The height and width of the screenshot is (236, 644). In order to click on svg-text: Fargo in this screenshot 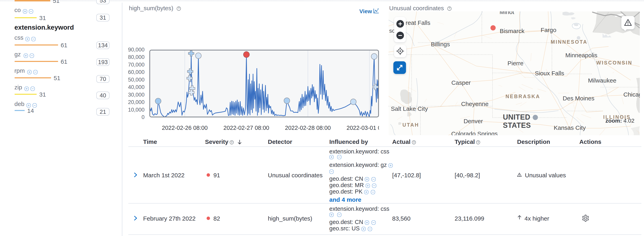, I will do `click(548, 30)`.